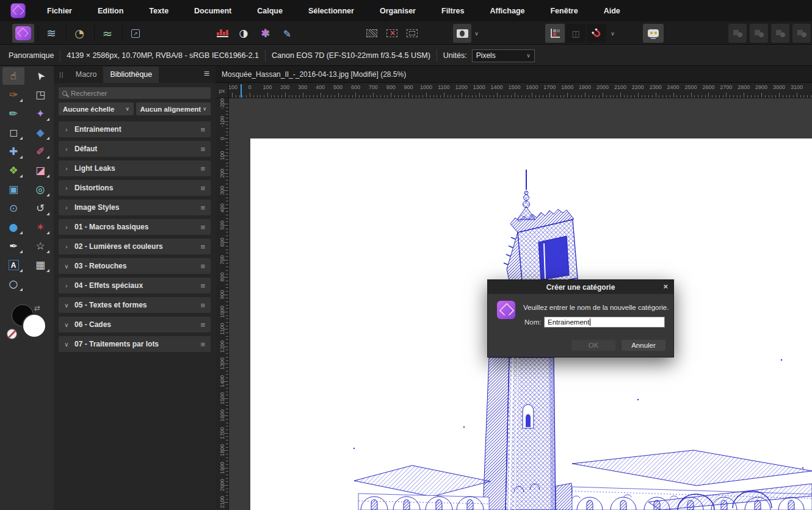 Image resolution: width=812 pixels, height=510 pixels. Describe the element at coordinates (134, 266) in the screenshot. I see `category-03-retouches: ∨03 - Retouches≡` at that location.